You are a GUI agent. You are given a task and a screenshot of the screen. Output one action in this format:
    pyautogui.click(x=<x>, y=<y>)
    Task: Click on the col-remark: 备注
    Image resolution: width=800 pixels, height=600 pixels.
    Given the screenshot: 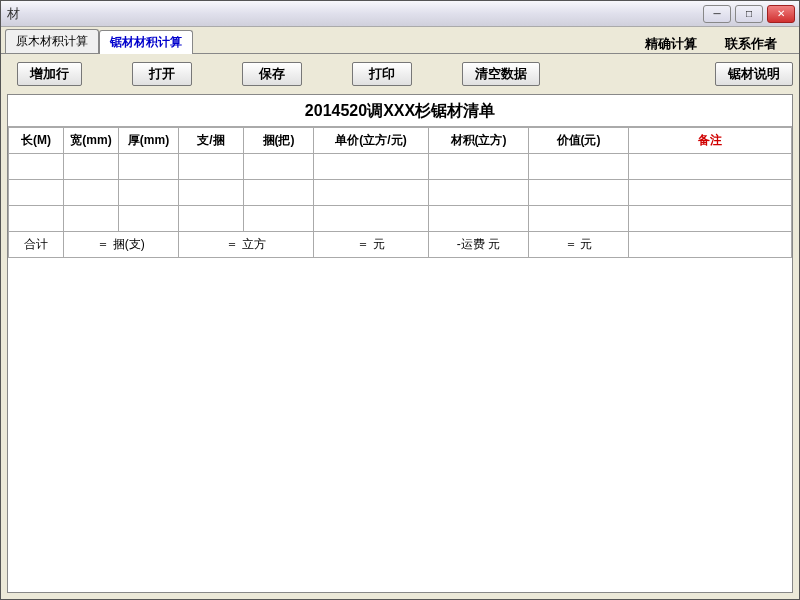 What is the action you would take?
    pyautogui.click(x=710, y=141)
    